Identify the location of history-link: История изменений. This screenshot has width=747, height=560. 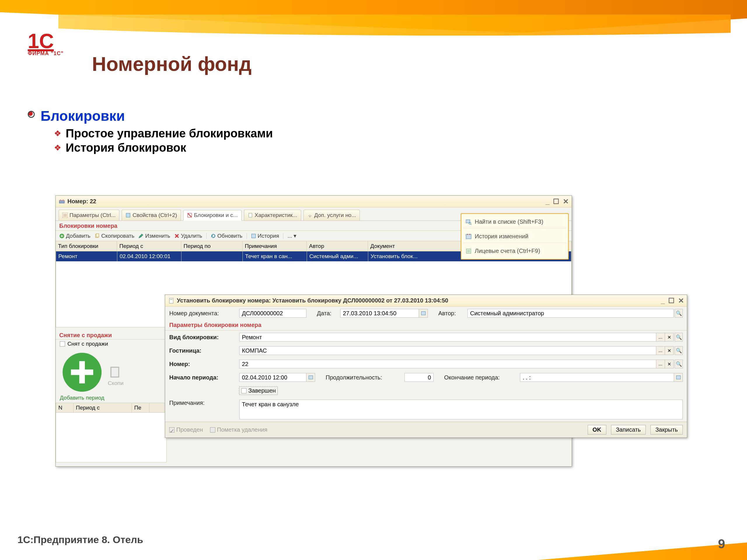
(515, 237).